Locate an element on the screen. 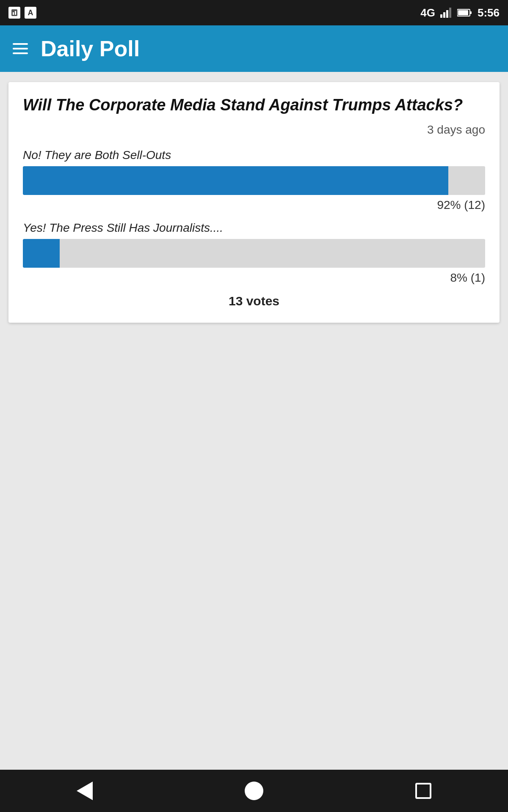 The width and height of the screenshot is (508, 812). time-display: 5:56 is located at coordinates (489, 13).